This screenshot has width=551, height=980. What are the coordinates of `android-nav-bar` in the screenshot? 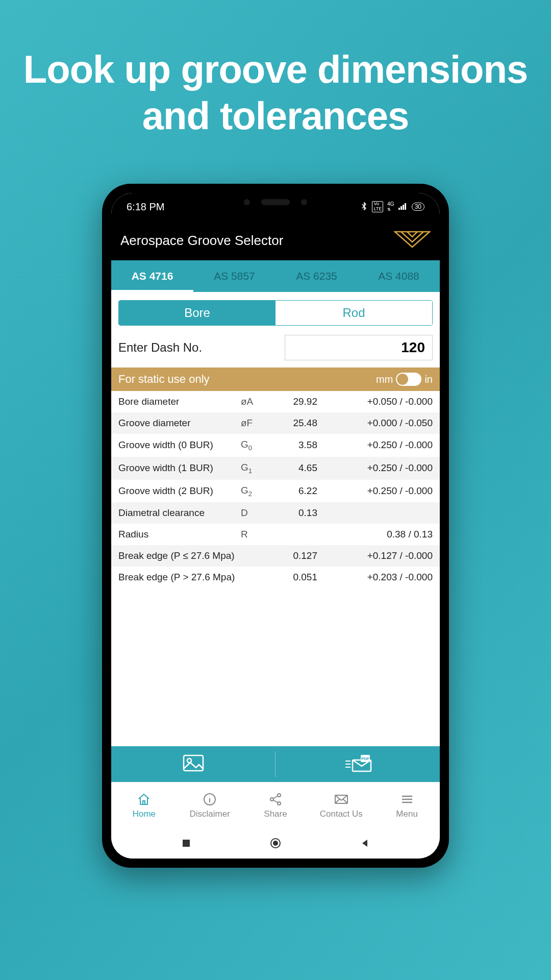 It's located at (276, 843).